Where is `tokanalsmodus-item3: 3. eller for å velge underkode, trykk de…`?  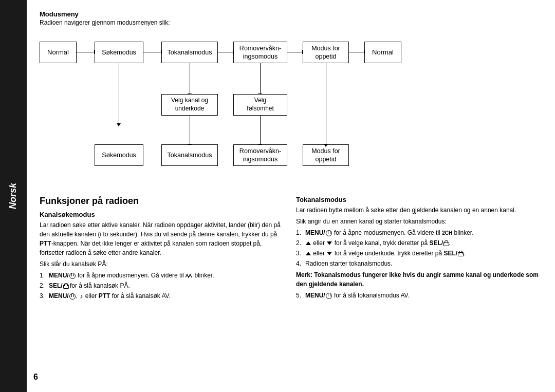
tokanalsmodus-item3: 3. eller for å velge underkode, trykk de… is located at coordinates (418, 253).